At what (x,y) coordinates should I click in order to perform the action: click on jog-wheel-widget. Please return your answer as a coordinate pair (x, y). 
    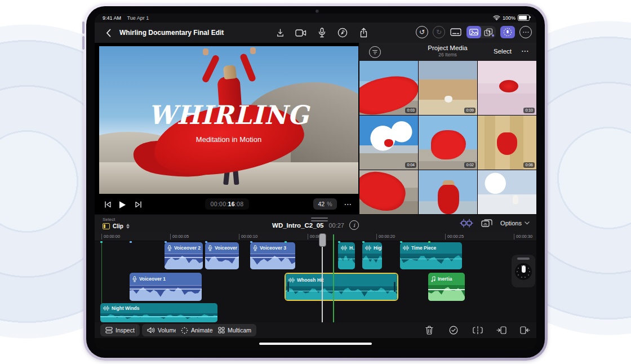
    Looking at the image, I should click on (523, 271).